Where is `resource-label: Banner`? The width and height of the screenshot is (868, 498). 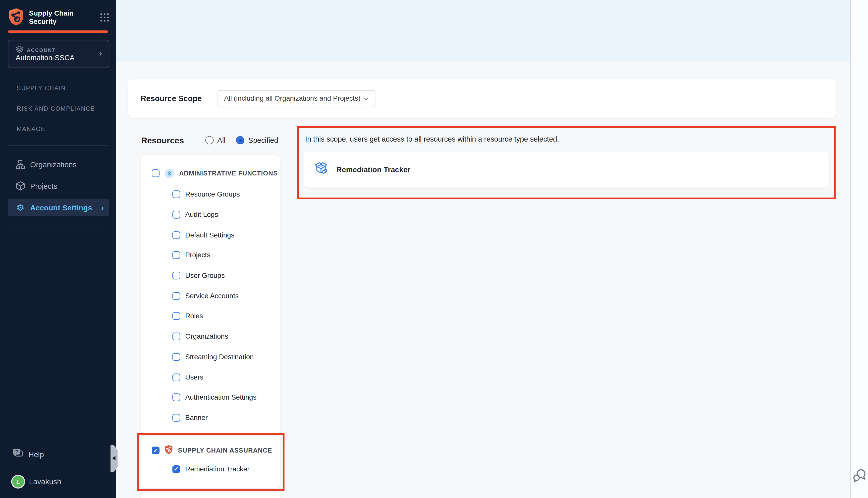
resource-label: Banner is located at coordinates (196, 418).